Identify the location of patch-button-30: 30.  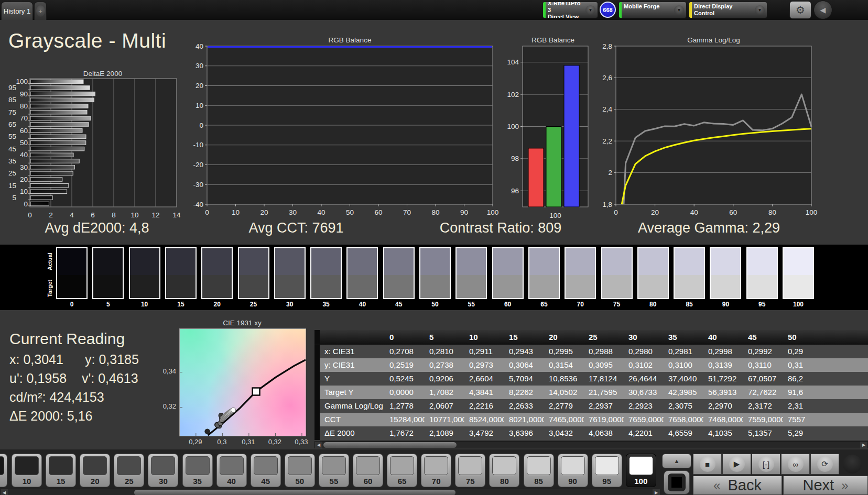
(163, 470).